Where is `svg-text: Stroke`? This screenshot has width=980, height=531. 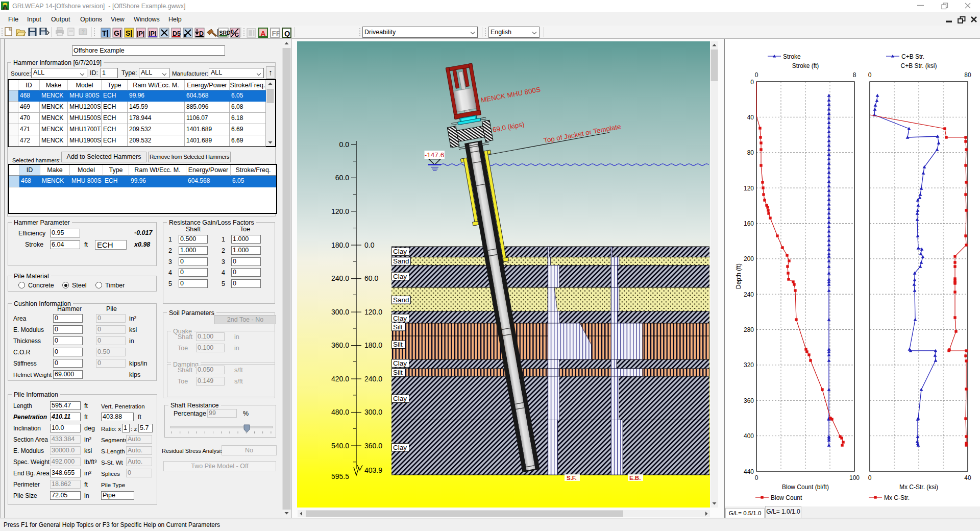
svg-text: Stroke is located at coordinates (792, 57).